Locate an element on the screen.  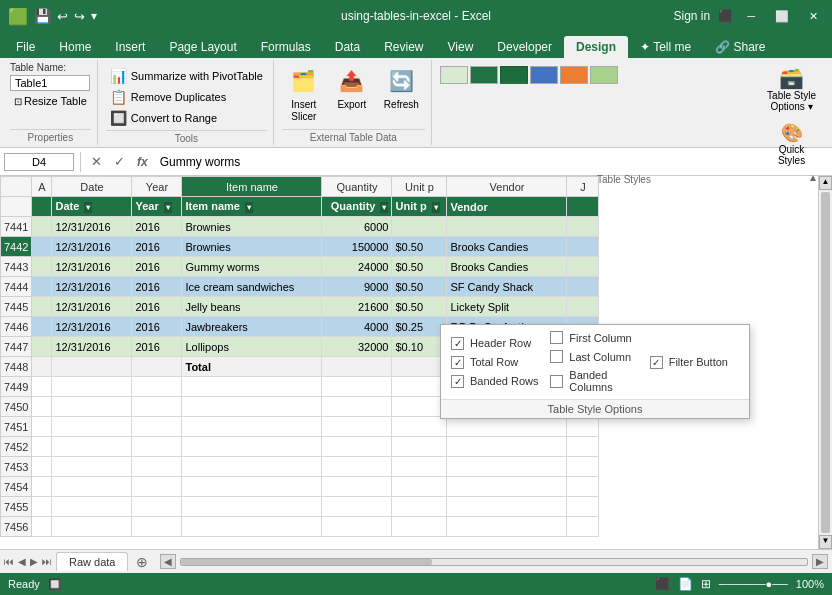
sheet-next-button: ▶ is located at coordinates (34, 562).